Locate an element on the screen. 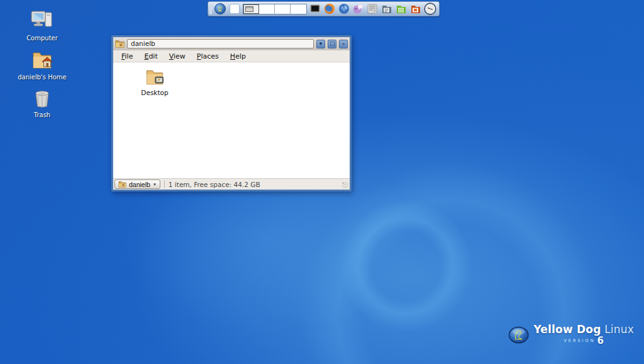  window-title: danielb is located at coordinates (220, 44).